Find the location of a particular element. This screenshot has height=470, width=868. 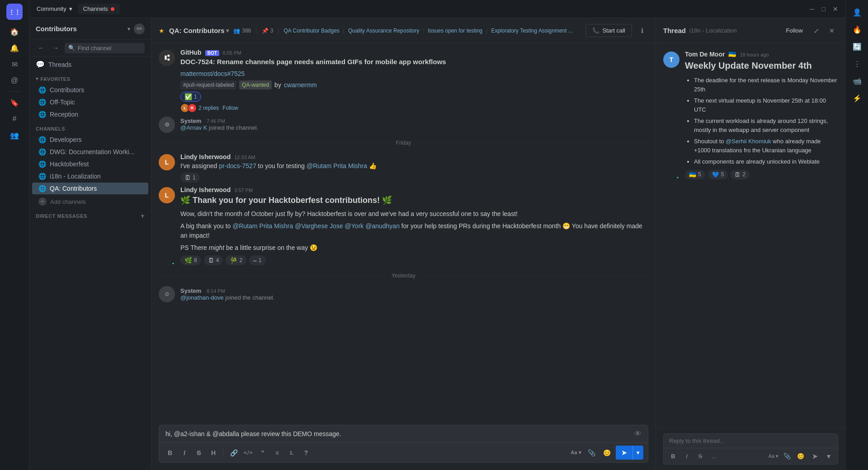

thread-reaction-heart: 💙 5 is located at coordinates (718, 174).